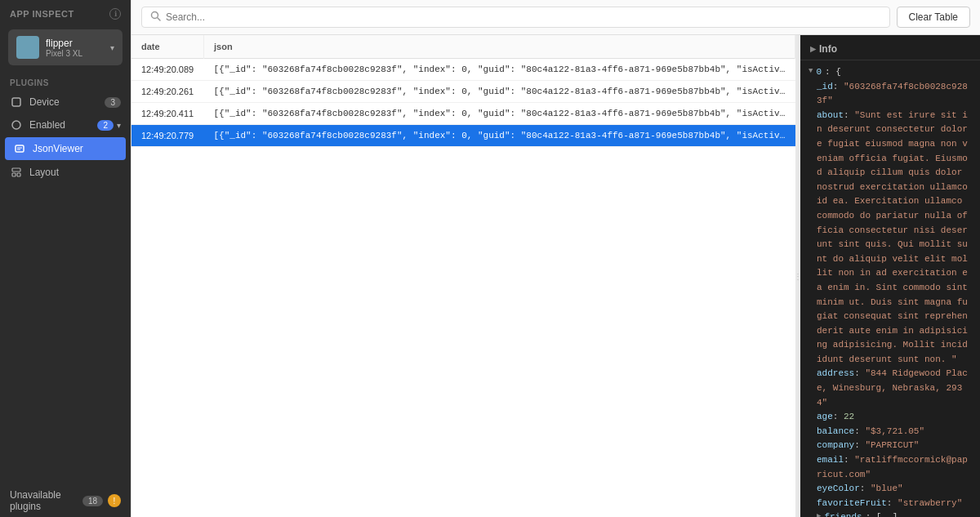  What do you see at coordinates (42, 14) in the screenshot?
I see `app-title: APP INSPECT` at bounding box center [42, 14].